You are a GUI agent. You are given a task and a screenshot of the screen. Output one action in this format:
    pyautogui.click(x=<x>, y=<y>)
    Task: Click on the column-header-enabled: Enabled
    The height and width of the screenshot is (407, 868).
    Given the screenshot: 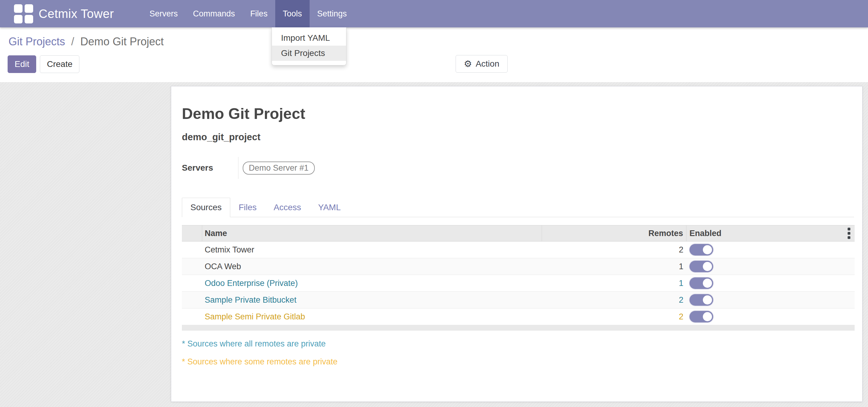 What is the action you would take?
    pyautogui.click(x=770, y=233)
    